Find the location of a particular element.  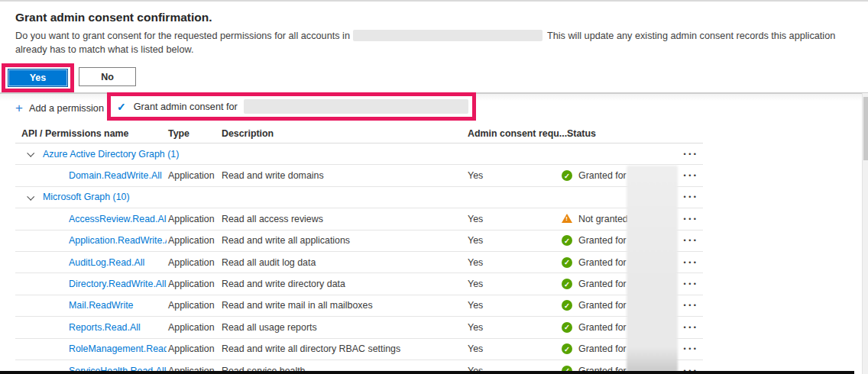

add-permission-label: Add a permission is located at coordinates (66, 108).